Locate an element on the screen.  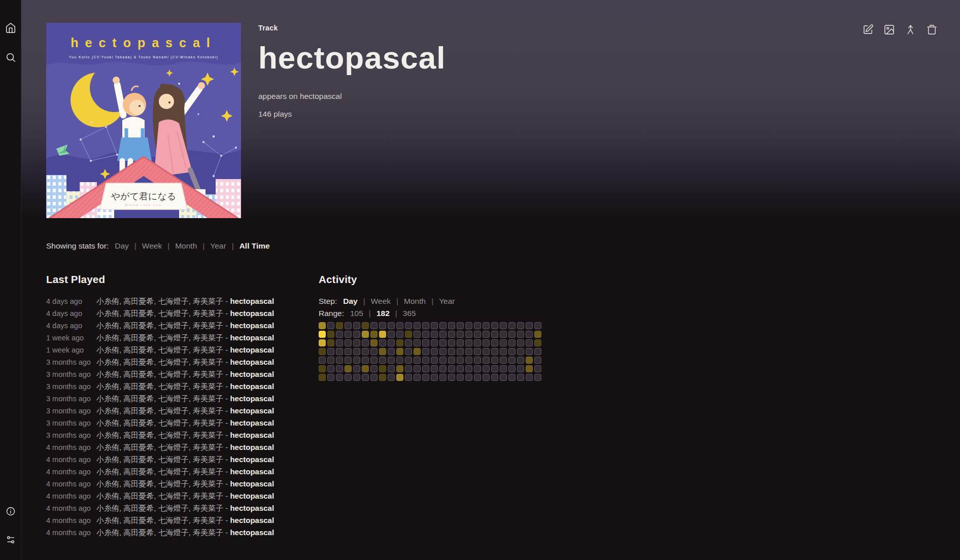
search-icon is located at coordinates (11, 57).